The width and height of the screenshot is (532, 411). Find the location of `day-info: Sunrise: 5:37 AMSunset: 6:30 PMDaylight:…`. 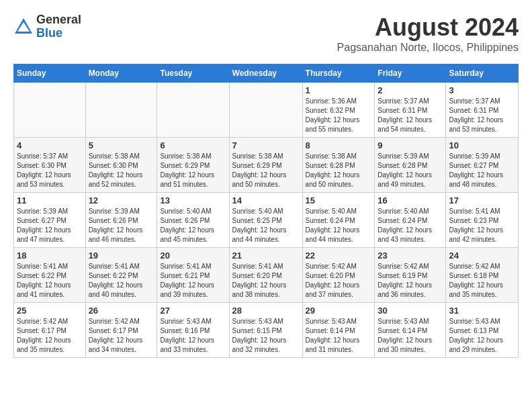

day-info: Sunrise: 5:37 AMSunset: 6:30 PMDaylight:… is located at coordinates (50, 171).